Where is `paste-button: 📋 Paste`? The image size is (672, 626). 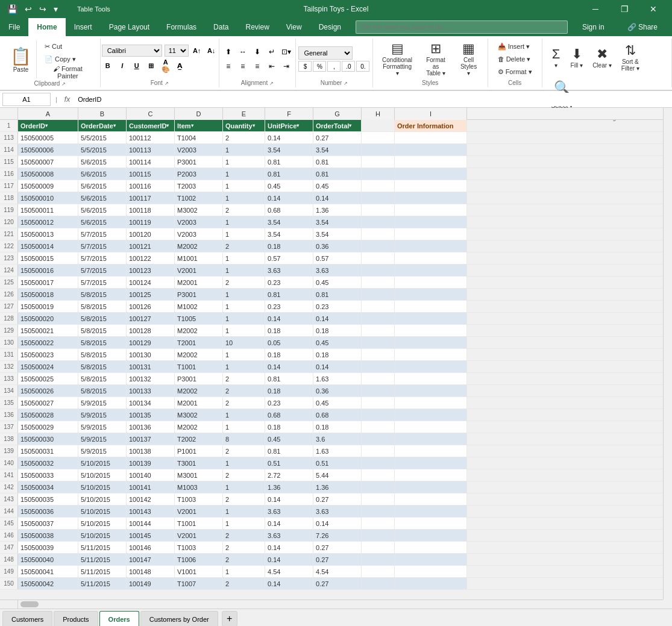
paste-button: 📋 Paste is located at coordinates (20, 59).